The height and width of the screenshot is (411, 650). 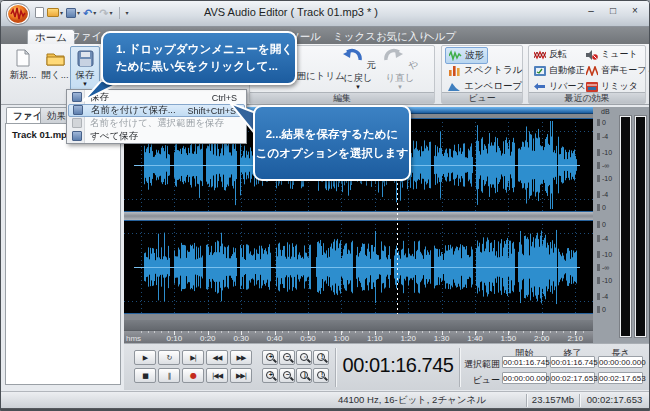 I want to click on undo-button: 元に戻し ▼, so click(x=358, y=69).